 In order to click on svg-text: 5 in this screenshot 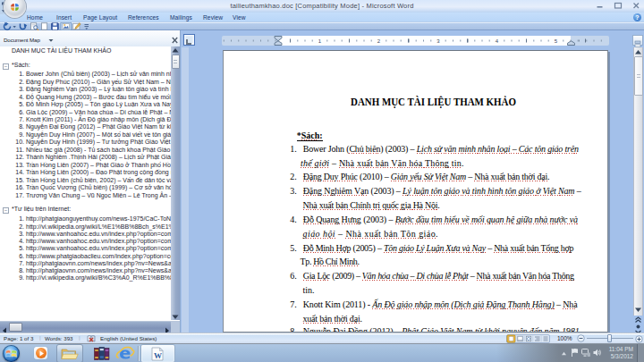, I will do `click(556, 41)`.